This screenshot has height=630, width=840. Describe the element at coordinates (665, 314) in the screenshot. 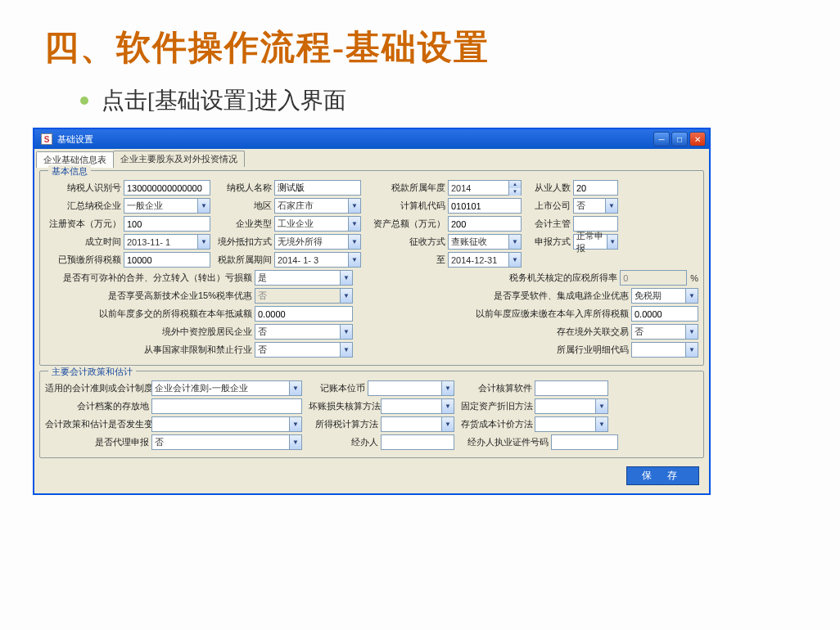

I see `input-prev-owe` at that location.